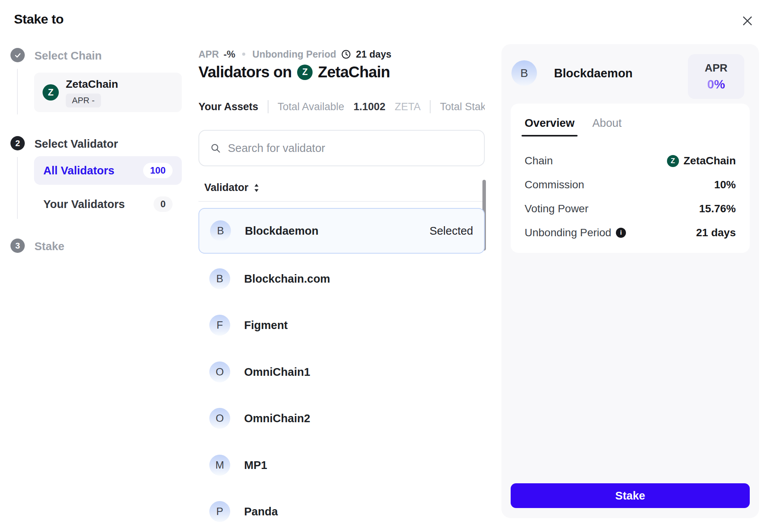  I want to click on chain-name: ZetaChain, so click(92, 84).